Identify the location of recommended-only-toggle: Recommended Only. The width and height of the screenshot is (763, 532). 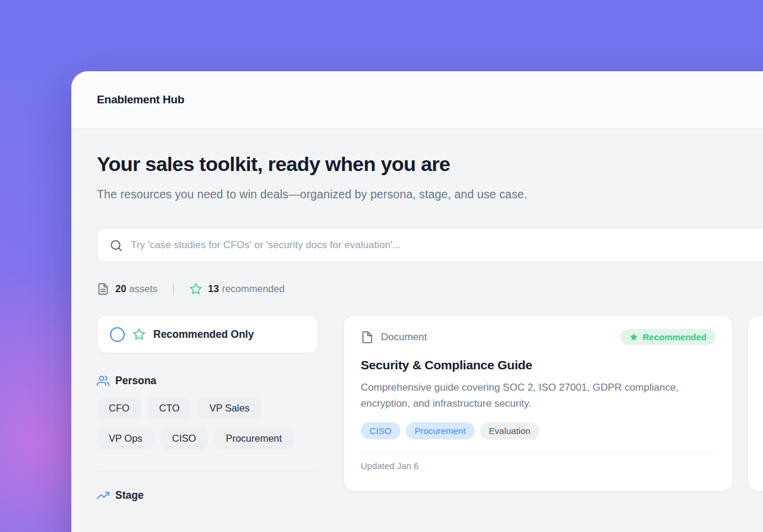
(208, 334).